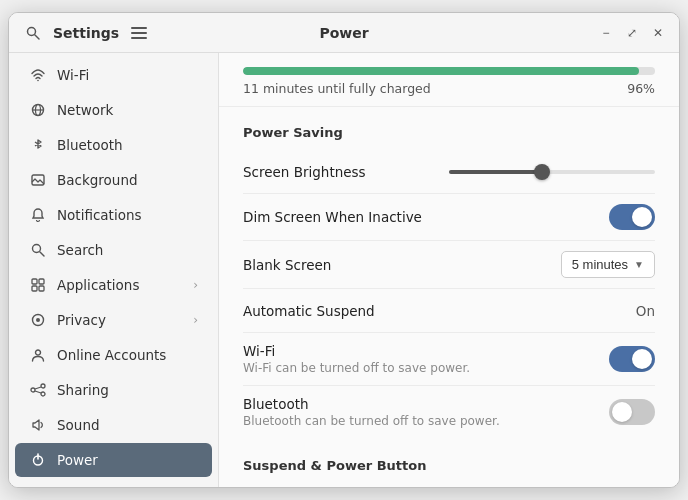 The width and height of the screenshot is (688, 500). Describe the element at coordinates (449, 412) in the screenshot. I see `bluetooth-power-row: Bluetooth Bluetooth can be turned off to…` at that location.